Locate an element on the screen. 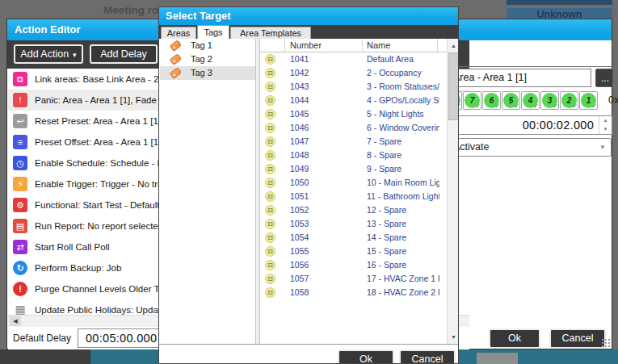  tab-areas: Areas is located at coordinates (179, 32).